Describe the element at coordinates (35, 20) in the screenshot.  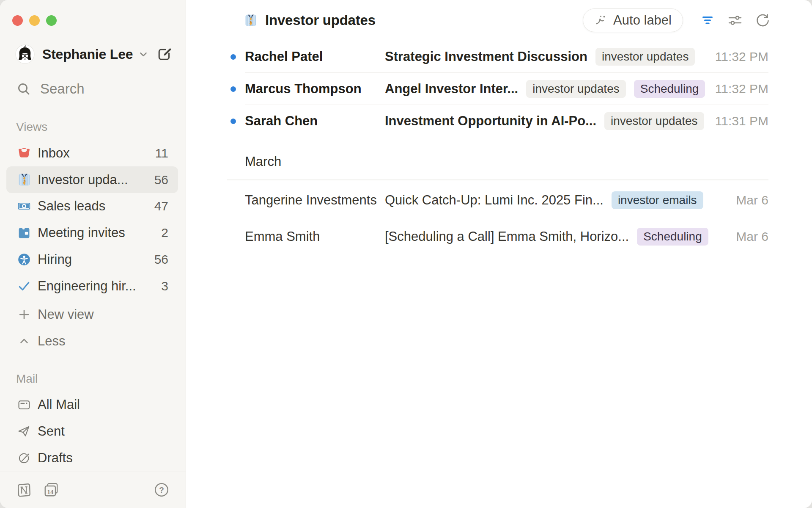
I see `minimize-window-button` at that location.